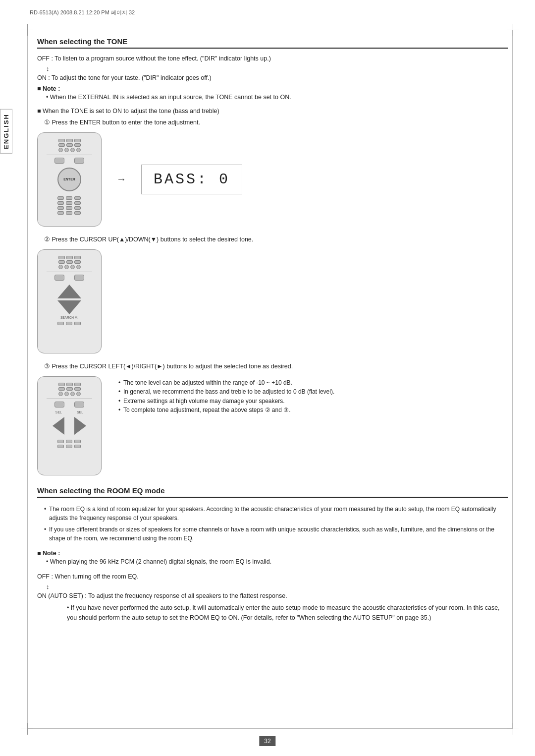  What do you see at coordinates (80, 412) in the screenshot?
I see `sel-label-r: SEL` at bounding box center [80, 412].